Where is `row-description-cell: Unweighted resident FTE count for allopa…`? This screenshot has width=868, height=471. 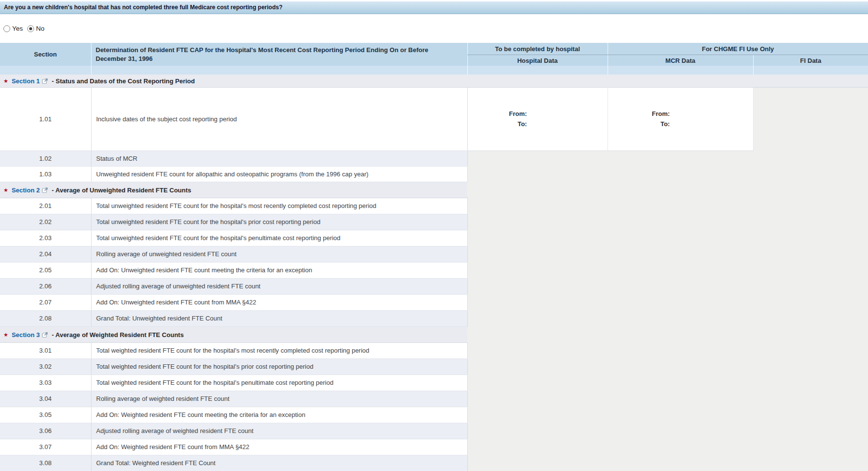
row-description-cell: Unweighted resident FTE count for allopa… is located at coordinates (279, 174).